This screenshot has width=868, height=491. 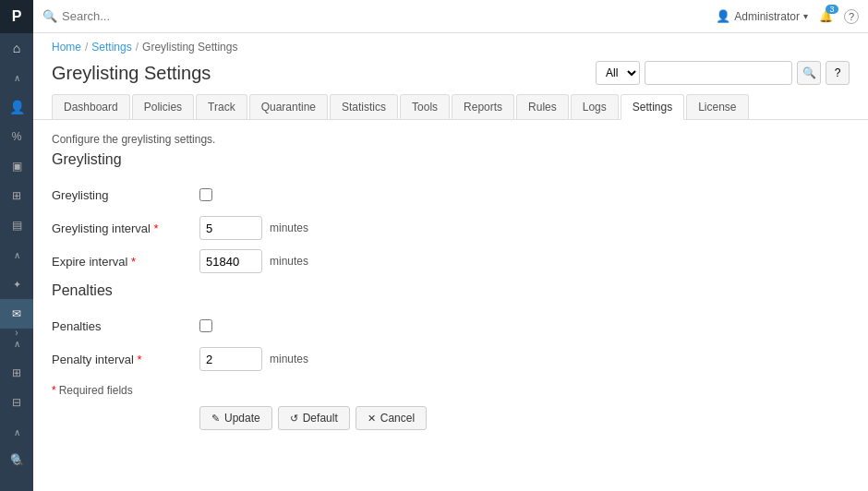 I want to click on sidebar: P ⌂ ∧ 👤 % ▣ ⊞ ▤ ∧ ✦ ✉ ∧ ⊞ ⊟ ∧ ⚙ › 🔍, so click(x=17, y=246).